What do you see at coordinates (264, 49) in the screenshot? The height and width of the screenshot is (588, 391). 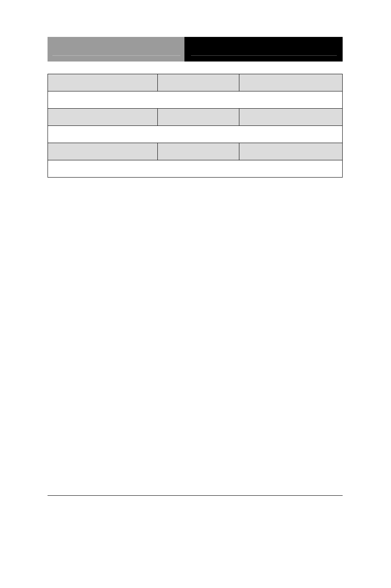 I see `header-right-panel` at bounding box center [264, 49].